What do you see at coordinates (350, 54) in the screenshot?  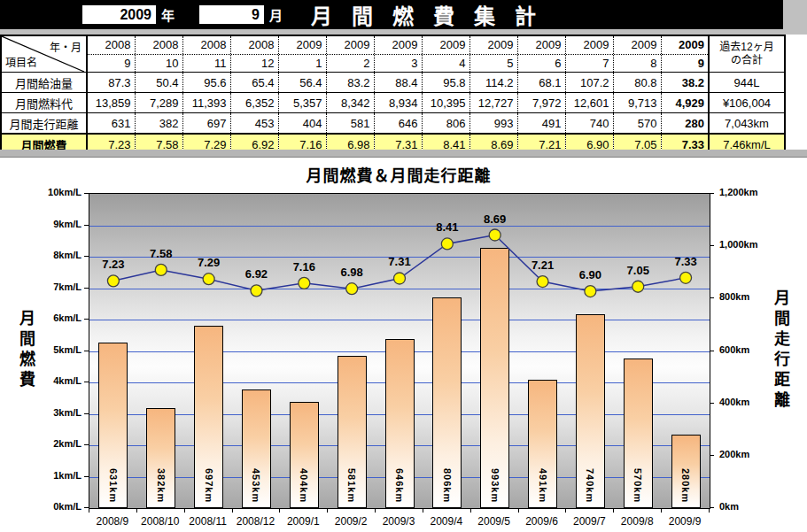 I see `month-header-cell: 20092` at bounding box center [350, 54].